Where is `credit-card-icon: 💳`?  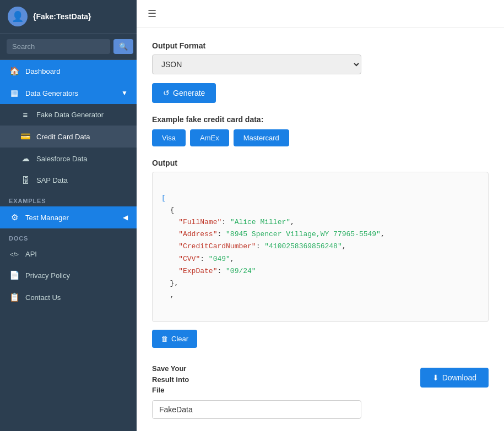
credit-card-icon: 💳 is located at coordinates (25, 137).